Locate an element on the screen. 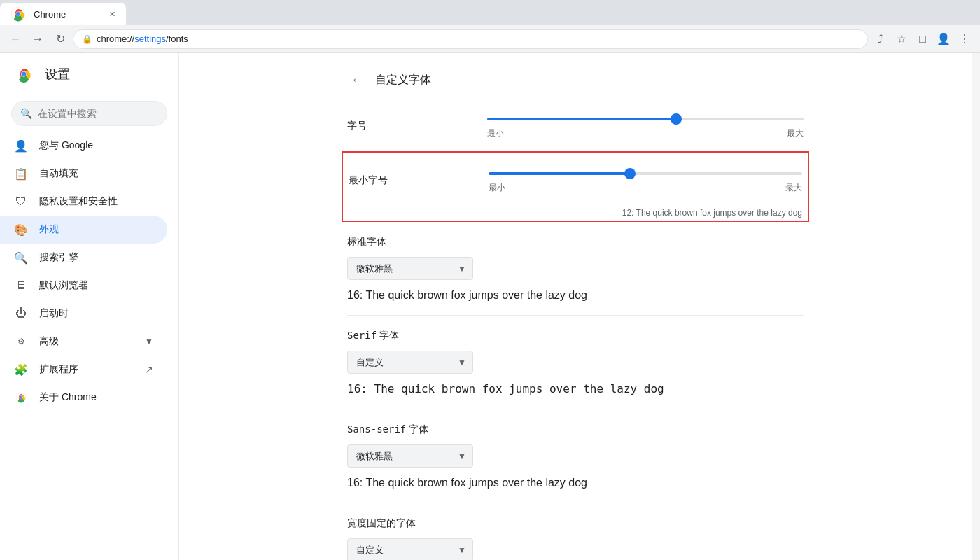 The height and width of the screenshot is (560, 980). fixed-font-select: 自定义 Courier New Consolas is located at coordinates (410, 549).